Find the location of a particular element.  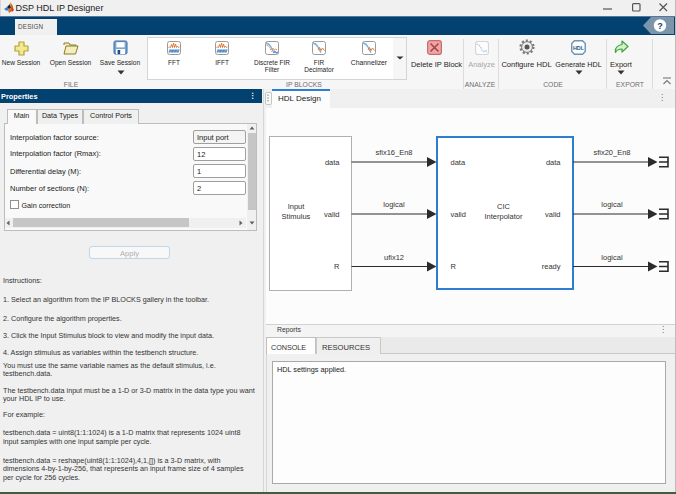

svg-text: Stimulus is located at coordinates (296, 216).